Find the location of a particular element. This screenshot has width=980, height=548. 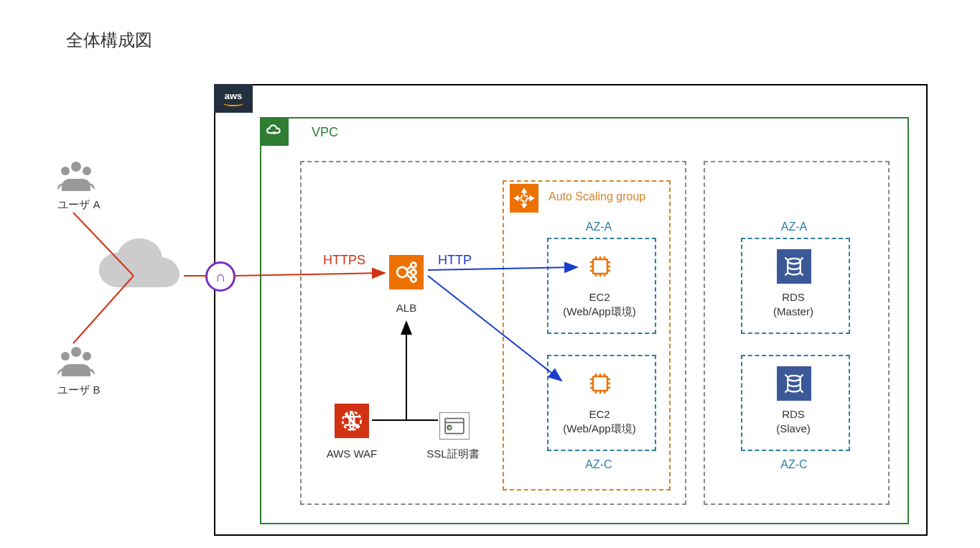

cloud-icon is located at coordinates (142, 277).